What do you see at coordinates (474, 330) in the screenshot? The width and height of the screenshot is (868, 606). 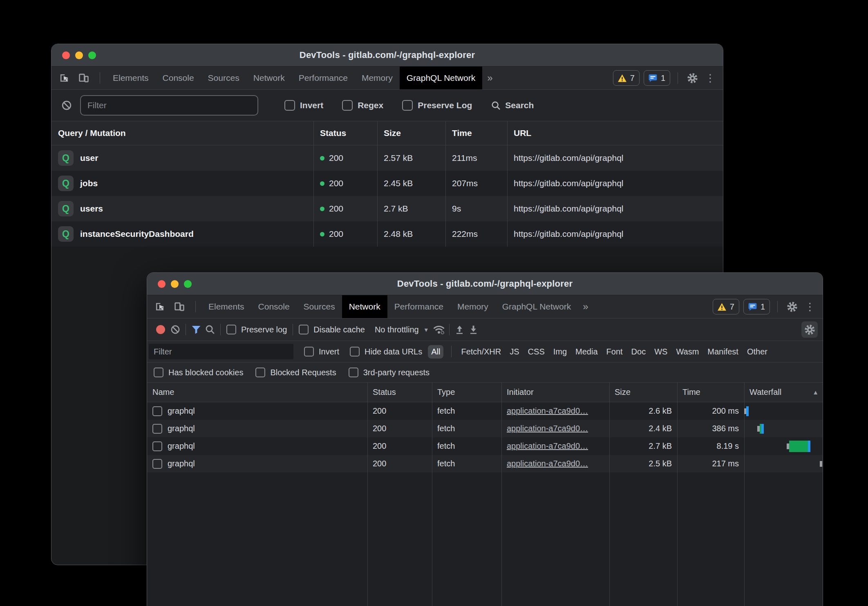 I see `export-har-icon` at bounding box center [474, 330].